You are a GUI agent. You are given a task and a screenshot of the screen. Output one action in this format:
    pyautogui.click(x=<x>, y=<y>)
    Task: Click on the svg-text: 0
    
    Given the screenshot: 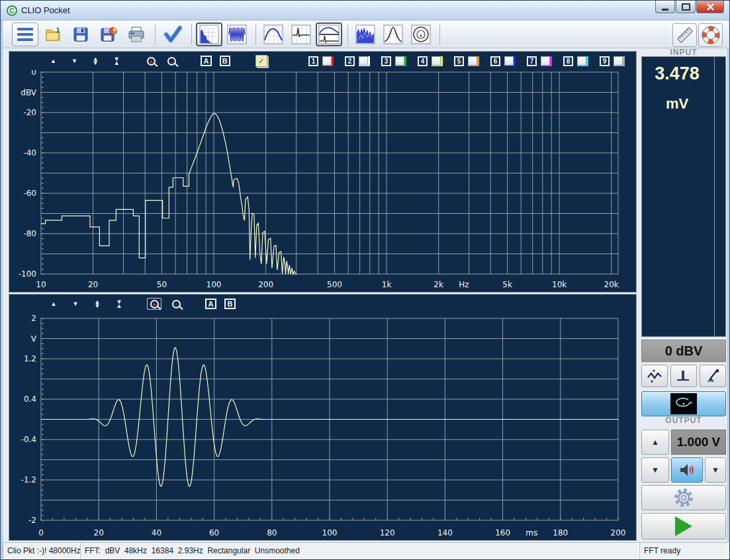 What is the action you would take?
    pyautogui.click(x=41, y=533)
    